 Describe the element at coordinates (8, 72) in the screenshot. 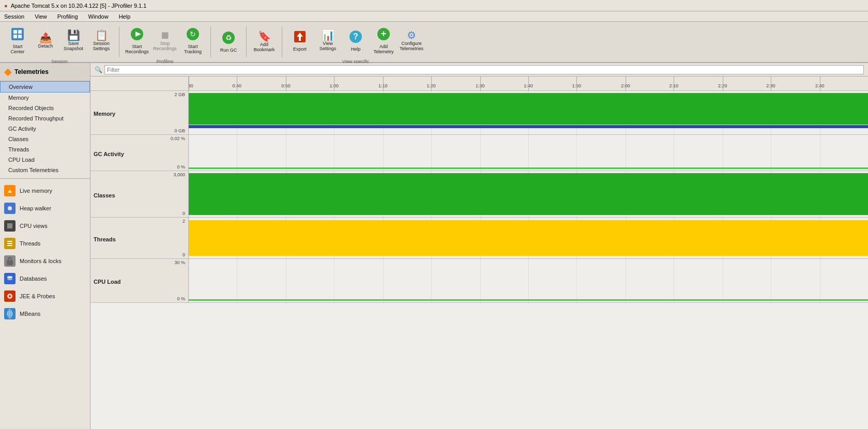

I see `telemetries-icon: ◆` at that location.